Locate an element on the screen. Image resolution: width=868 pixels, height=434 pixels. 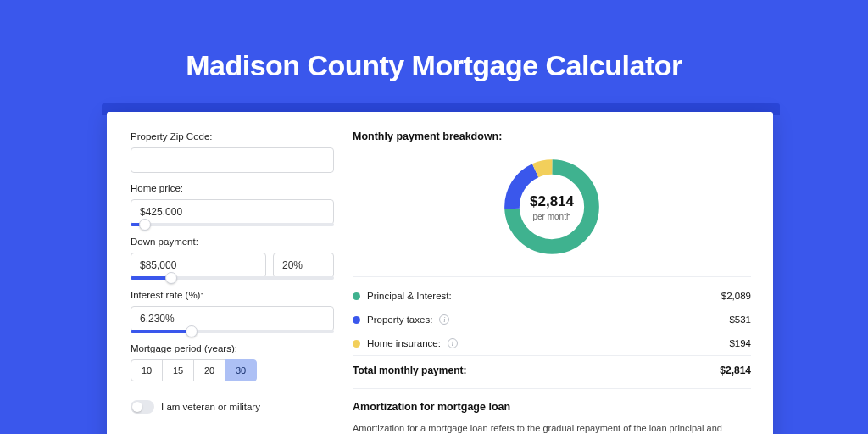
amortization-title: Amortization for mortgage loan is located at coordinates (552, 407).